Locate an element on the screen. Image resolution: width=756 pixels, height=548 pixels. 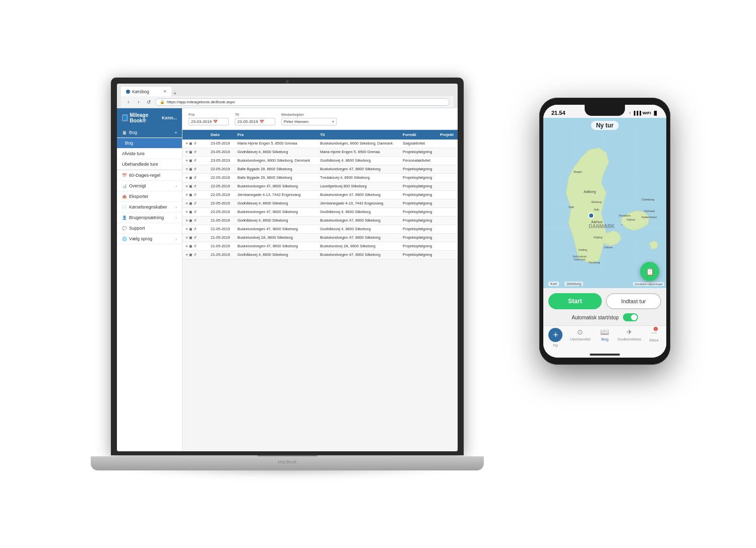
filter-fra-input: 23-03-2019 📅 is located at coordinates (209, 122).